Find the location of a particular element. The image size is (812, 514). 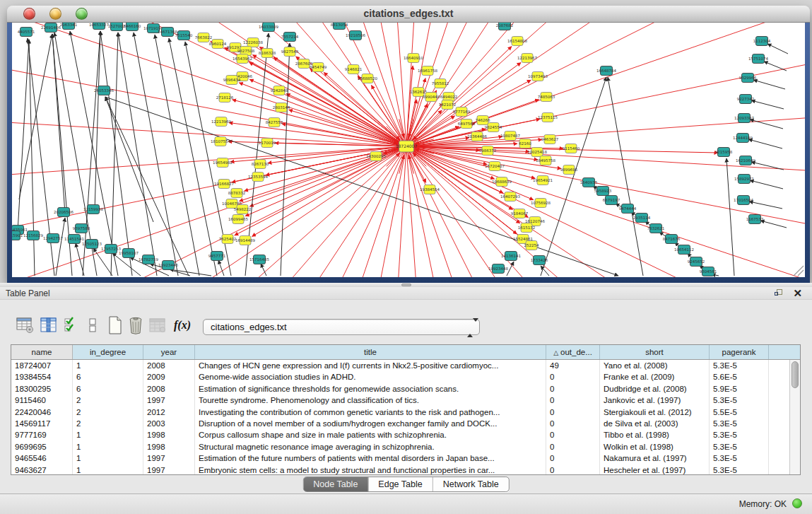

table-row: 1938455462009Genome-wide association stu… is located at coordinates (400, 377).